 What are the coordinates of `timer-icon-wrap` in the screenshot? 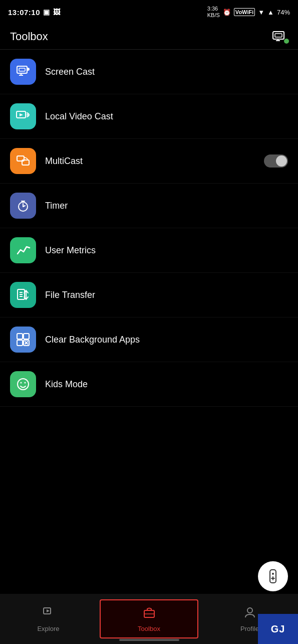 It's located at (23, 206).